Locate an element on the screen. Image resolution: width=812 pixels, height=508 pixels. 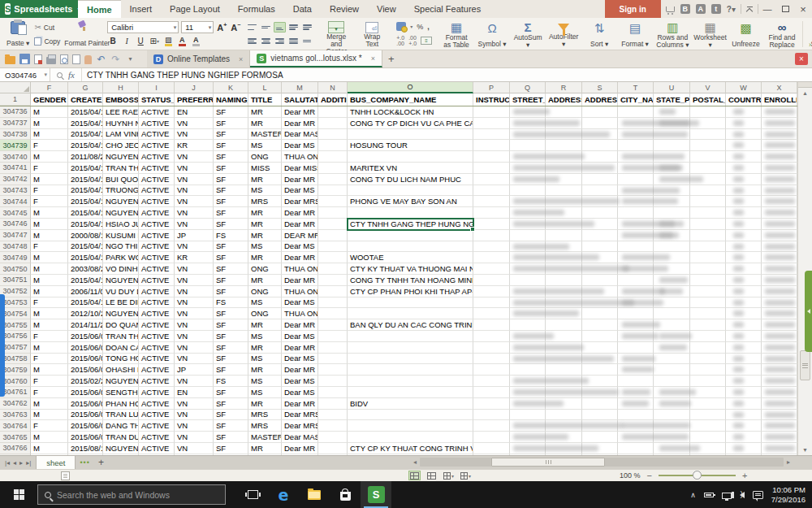
cell: TRAN LUU is located at coordinates (121, 415).